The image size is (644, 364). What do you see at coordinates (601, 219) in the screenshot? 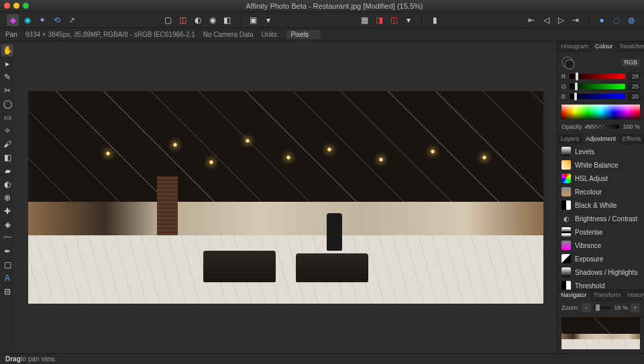
I see `adj-brightness-contrast: ◐Brightness / Contrast` at bounding box center [601, 219].